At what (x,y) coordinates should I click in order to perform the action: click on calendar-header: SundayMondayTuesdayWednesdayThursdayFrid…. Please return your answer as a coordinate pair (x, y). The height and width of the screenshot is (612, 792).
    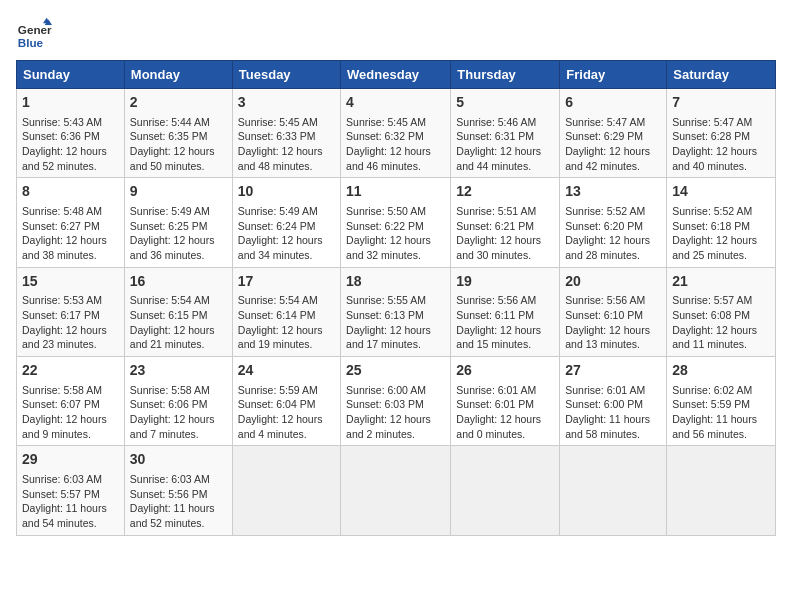
    Looking at the image, I should click on (396, 75).